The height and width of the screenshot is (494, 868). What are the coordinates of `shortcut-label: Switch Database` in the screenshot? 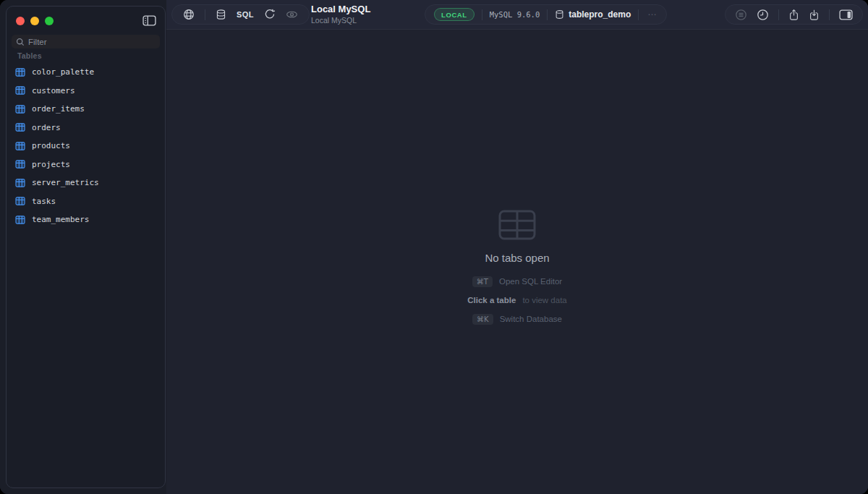 It's located at (531, 319).